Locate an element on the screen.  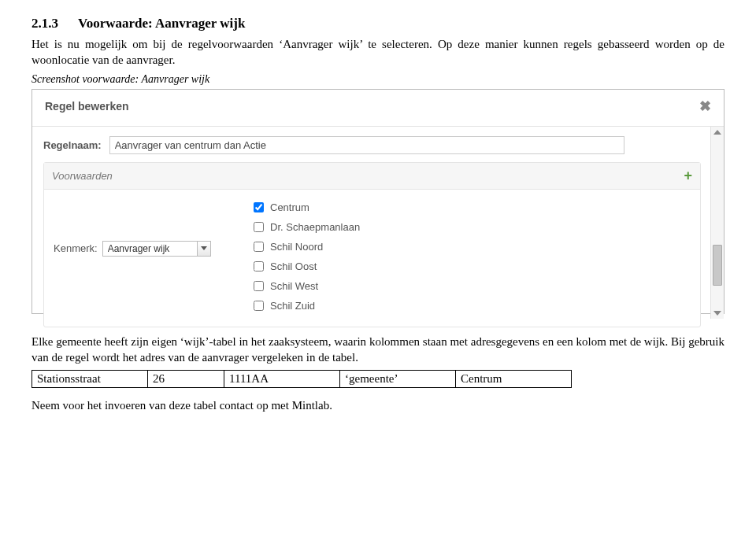
add-icon: + is located at coordinates (688, 176).